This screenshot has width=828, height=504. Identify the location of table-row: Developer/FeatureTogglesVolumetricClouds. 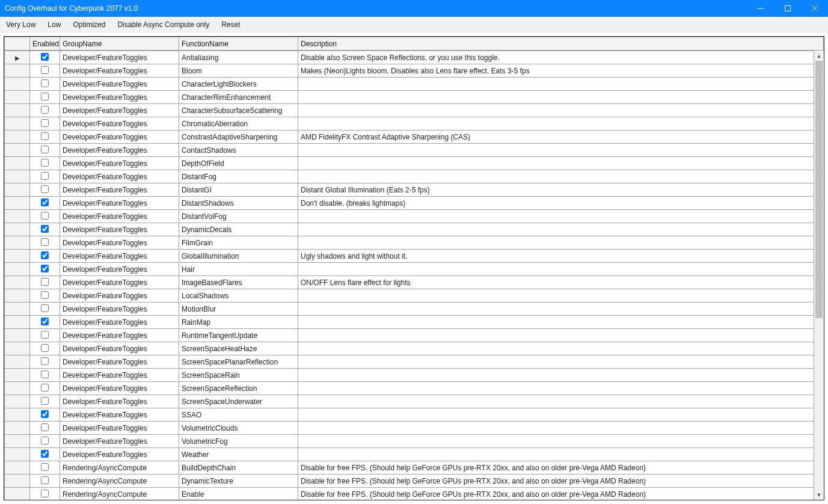
(414, 428).